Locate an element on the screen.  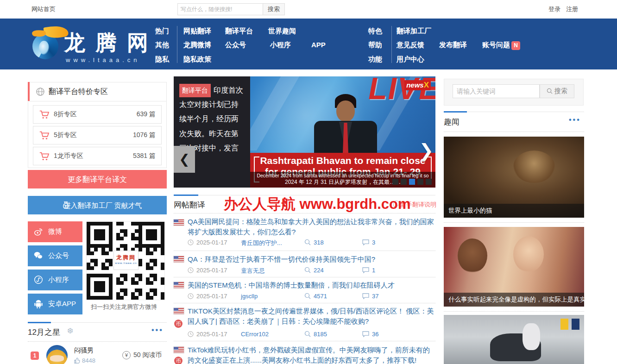
post-title: TIKTOK美区封禁消息一夜之间传遍世界媒体，俄/日韩/西语区评论区！ 俄区：美… is located at coordinates (311, 316).